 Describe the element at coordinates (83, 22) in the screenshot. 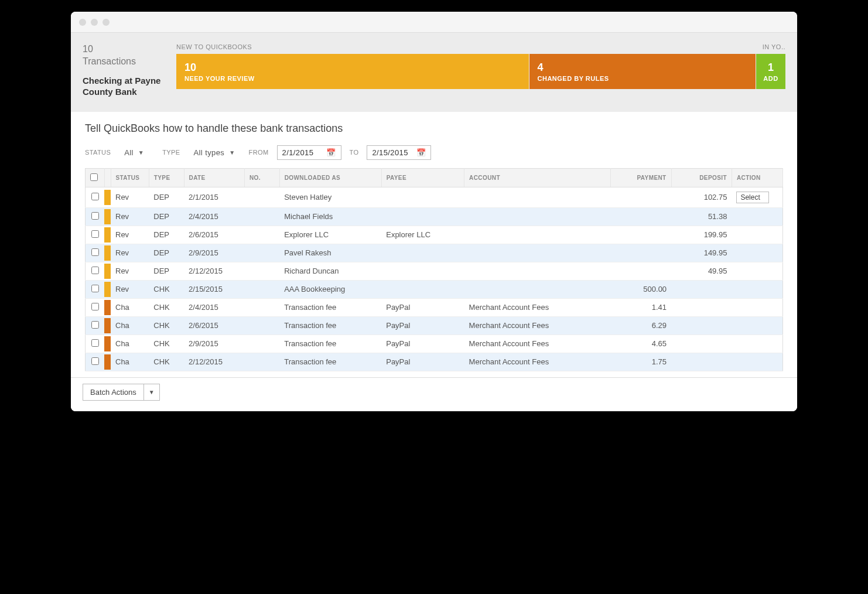

I see `window-close-icon` at that location.